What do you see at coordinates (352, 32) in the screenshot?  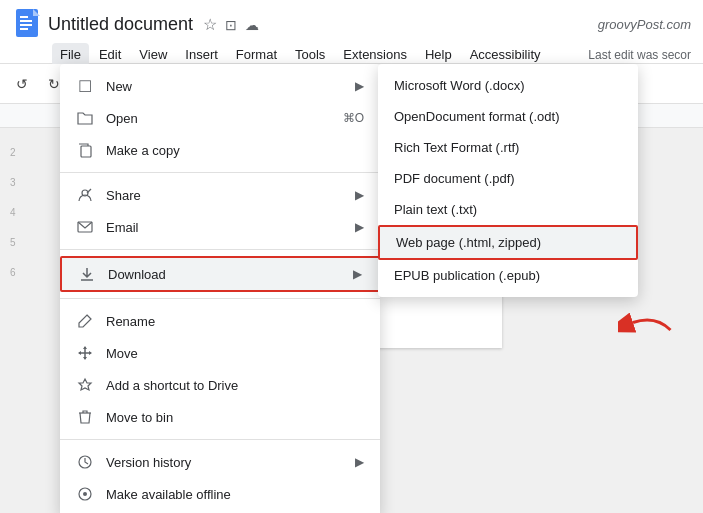 I see `app-bar: Untitled document ☆ ⊡ ☁ groovyPost.com F…` at bounding box center [352, 32].